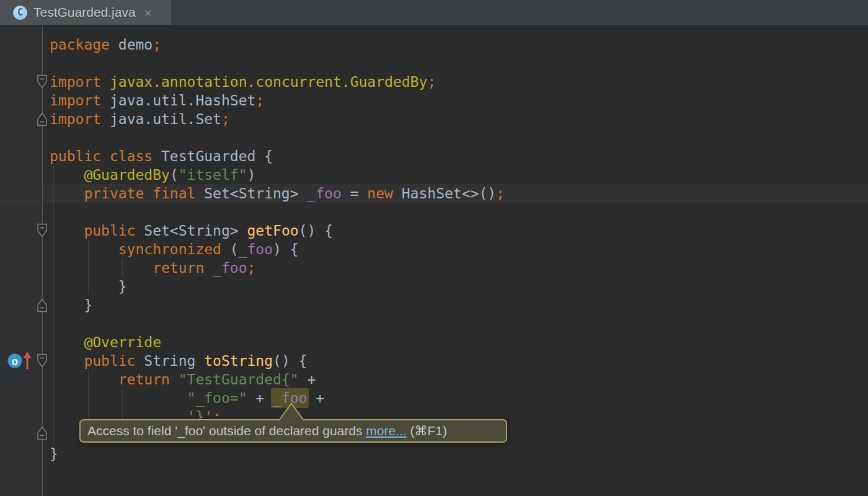 The height and width of the screenshot is (496, 868). I want to click on code-token: ) {, so click(286, 249).